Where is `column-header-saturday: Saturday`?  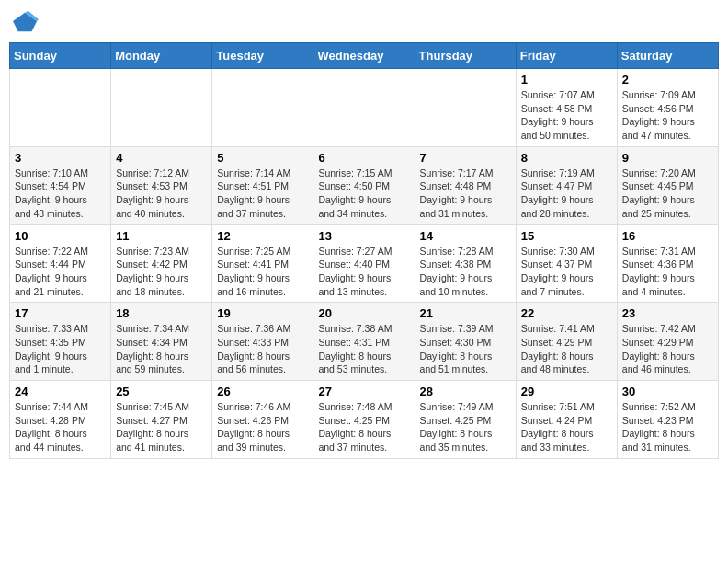
column-header-saturday: Saturday is located at coordinates (667, 56).